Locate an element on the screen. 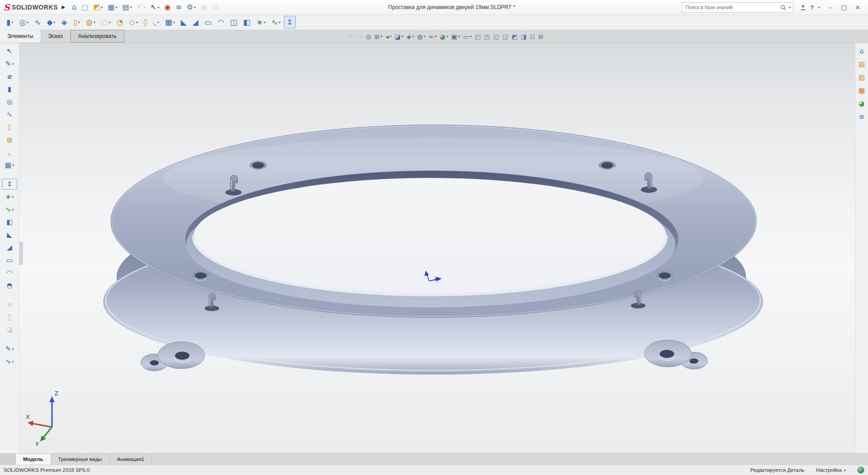 Image resolution: width=868 pixels, height=475 pixels. file-explorer-icon: ▥ is located at coordinates (862, 78).